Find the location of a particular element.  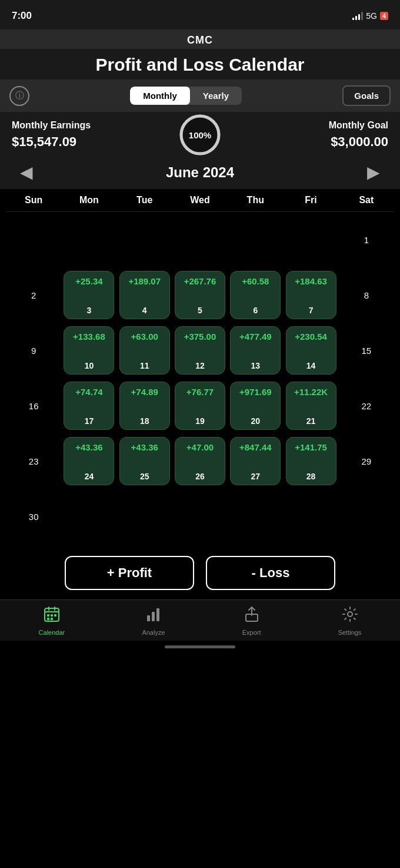

cal-day-27: +847.44 27 is located at coordinates (255, 461).